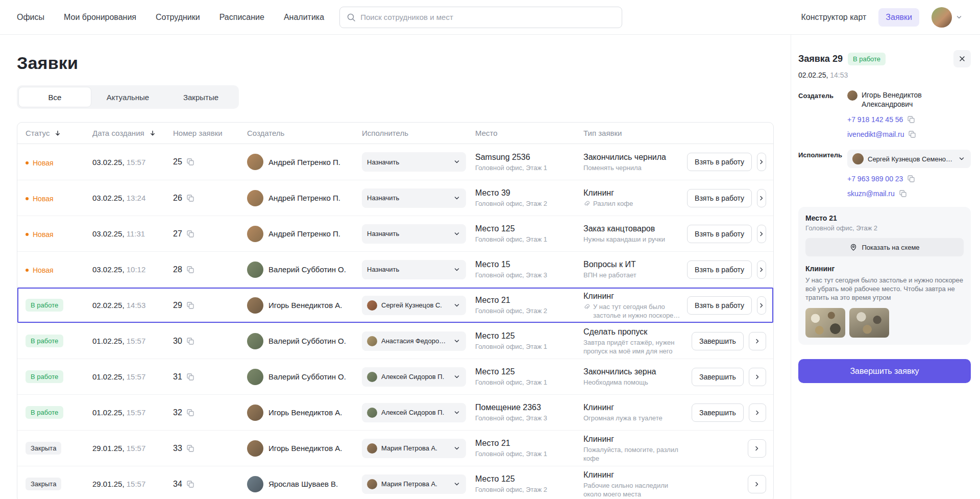 The width and height of the screenshot is (980, 499). Describe the element at coordinates (395, 412) in the screenshot. I see `table-row: В работе01.02.25, 15:5732Игорь Венедикто…` at that location.